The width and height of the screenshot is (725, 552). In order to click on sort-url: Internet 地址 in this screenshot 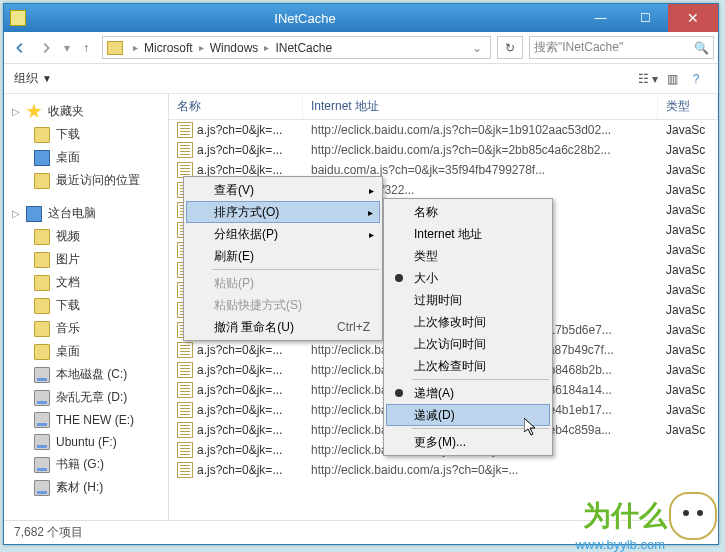, I will do `click(468, 234)`.